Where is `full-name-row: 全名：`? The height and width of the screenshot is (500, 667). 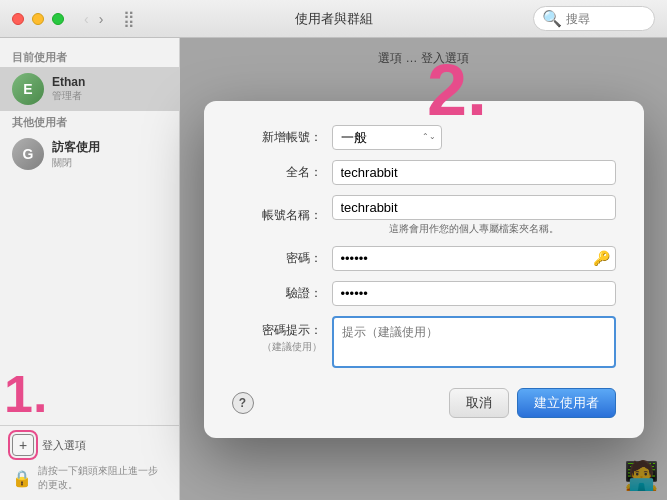 full-name-row: 全名： is located at coordinates (424, 172).